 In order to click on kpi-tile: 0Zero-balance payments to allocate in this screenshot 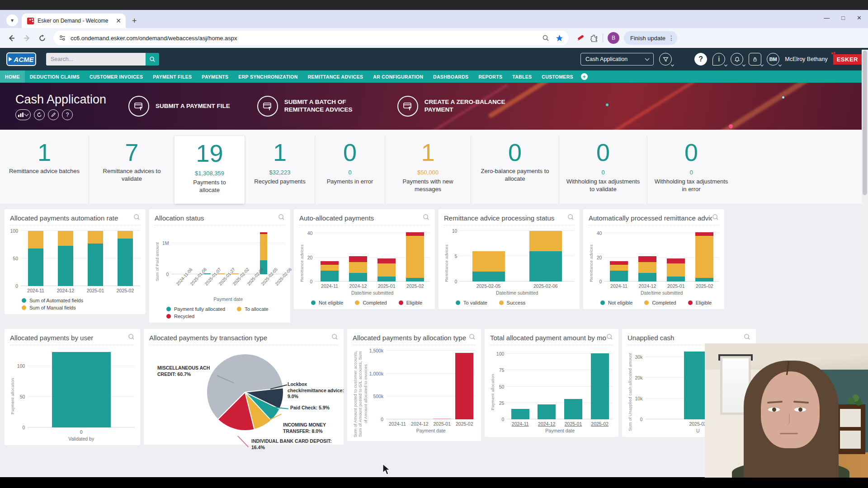, I will do `click(514, 170)`.